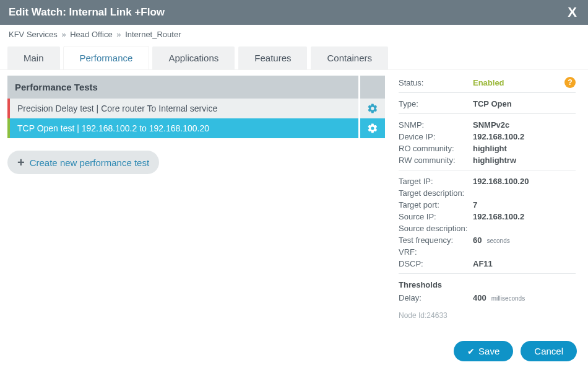 The height and width of the screenshot is (370, 588). I want to click on dialog-title: Edit Watch: Internal Link +Flow, so click(87, 12).